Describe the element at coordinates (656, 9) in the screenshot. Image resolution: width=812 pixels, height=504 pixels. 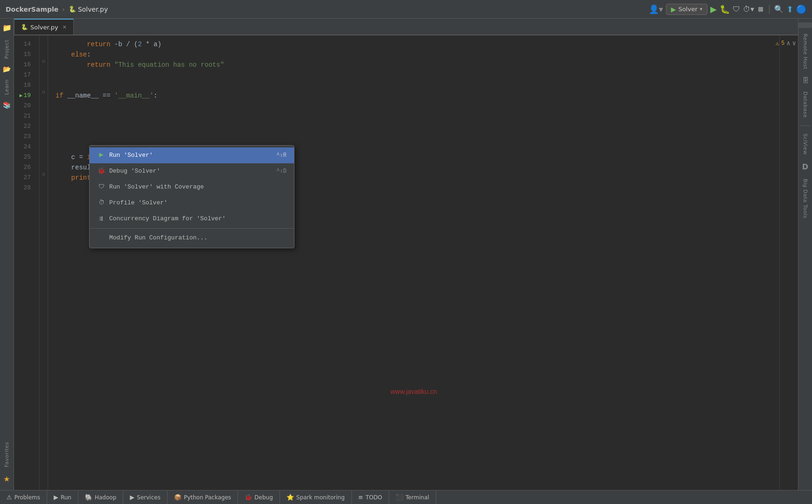
I see `user-icon: 👤▾` at that location.